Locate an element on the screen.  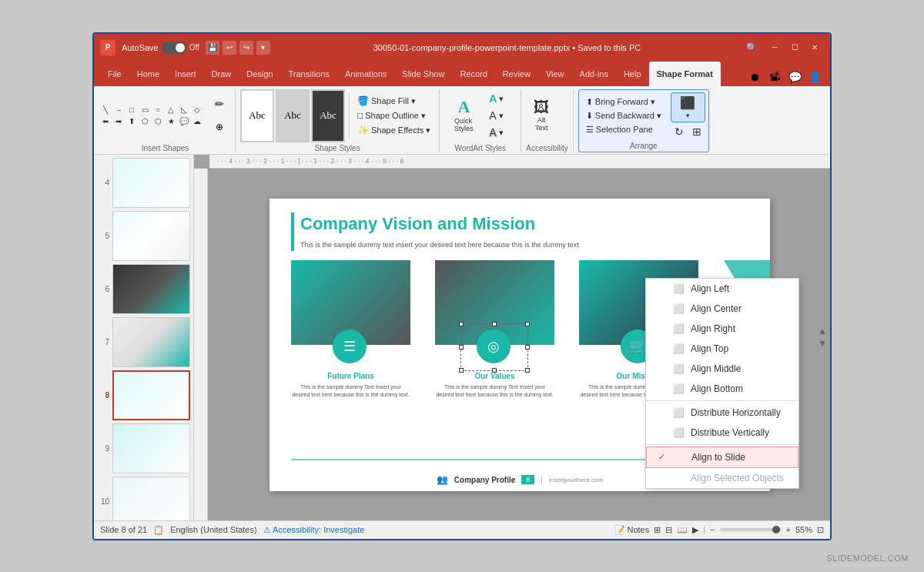
tab-help: Help is located at coordinates (633, 74).